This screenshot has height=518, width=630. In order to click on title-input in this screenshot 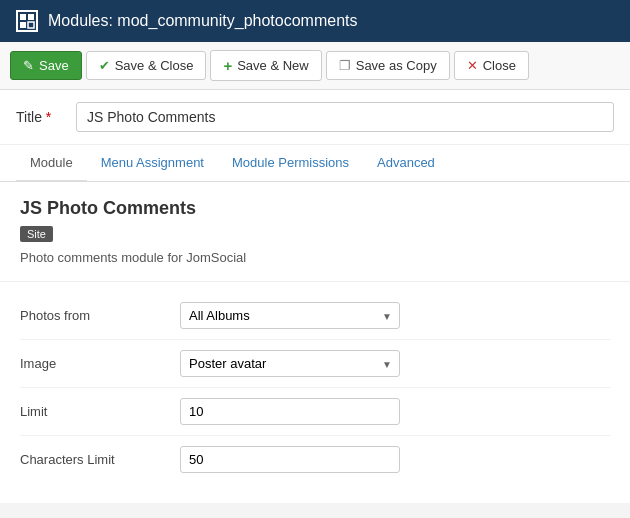, I will do `click(345, 117)`.